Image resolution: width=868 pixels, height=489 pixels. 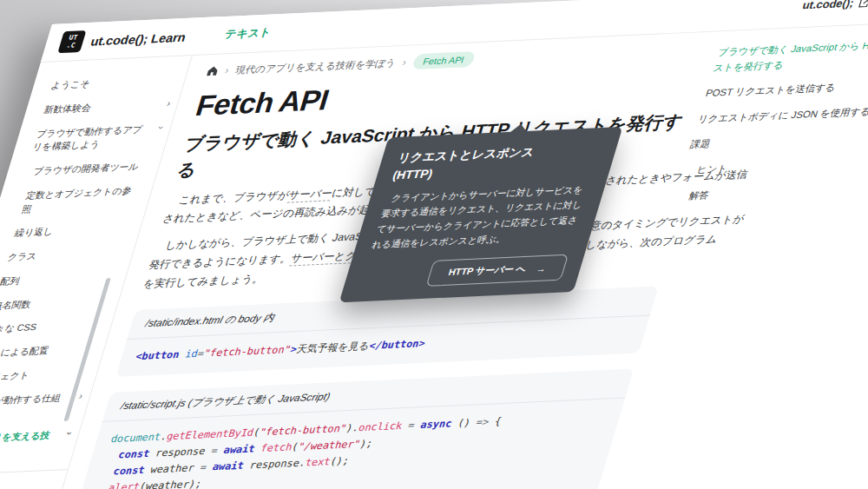 What do you see at coordinates (71, 45) in the screenshot?
I see `logo-text: .C` at bounding box center [71, 45].